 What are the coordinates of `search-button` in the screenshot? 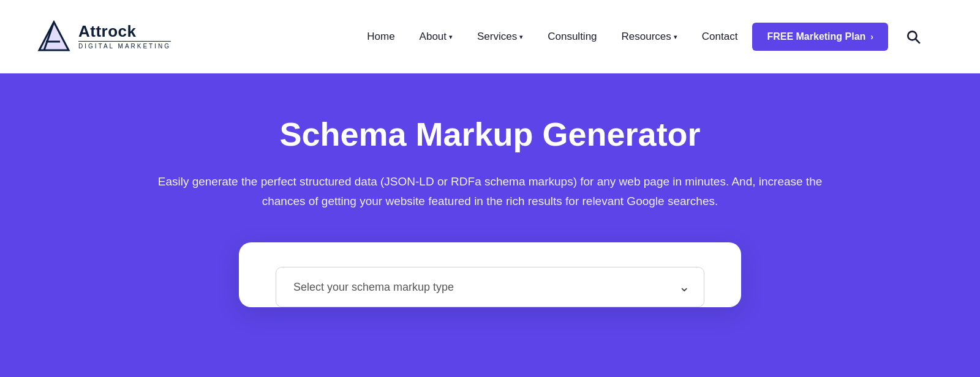 It's located at (913, 37).